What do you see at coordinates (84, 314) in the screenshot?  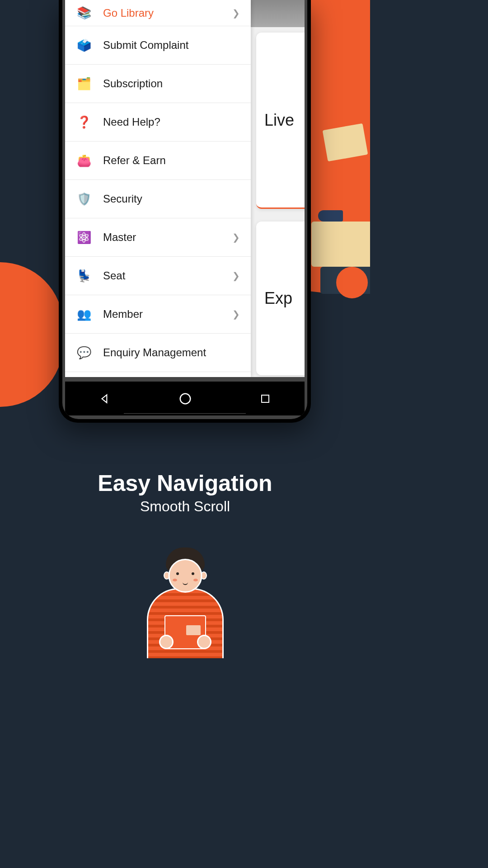 I see `member-icon: 👥` at bounding box center [84, 314].